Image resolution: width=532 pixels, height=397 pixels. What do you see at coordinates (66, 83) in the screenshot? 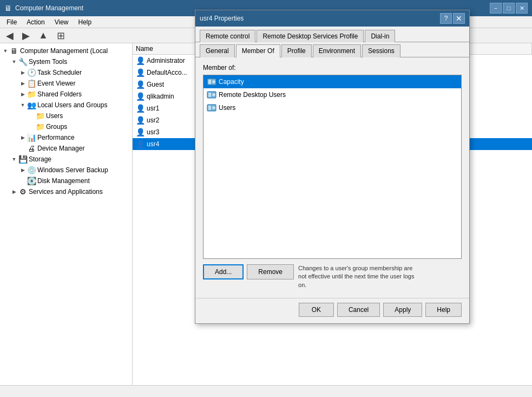
I see `tree-item-event-viewer: ▶ 📋 Event Viewer` at bounding box center [66, 83].